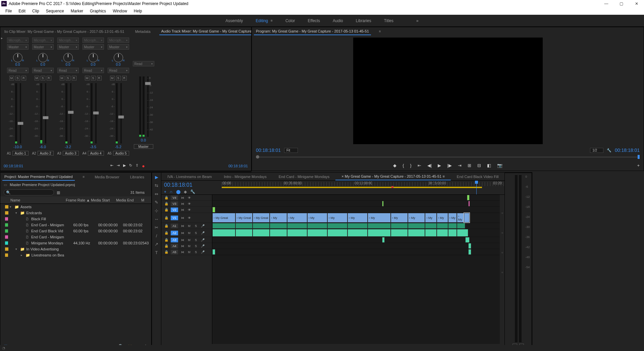 This screenshot has width=644, height=351. Describe the element at coordinates (76, 219) in the screenshot. I see `project-row: 🗋Black Fill` at that location.